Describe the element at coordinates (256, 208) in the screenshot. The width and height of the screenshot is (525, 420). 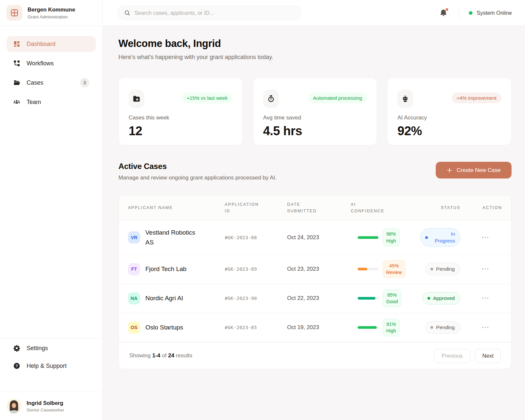
I see `col-application-id: Application ID` at that location.